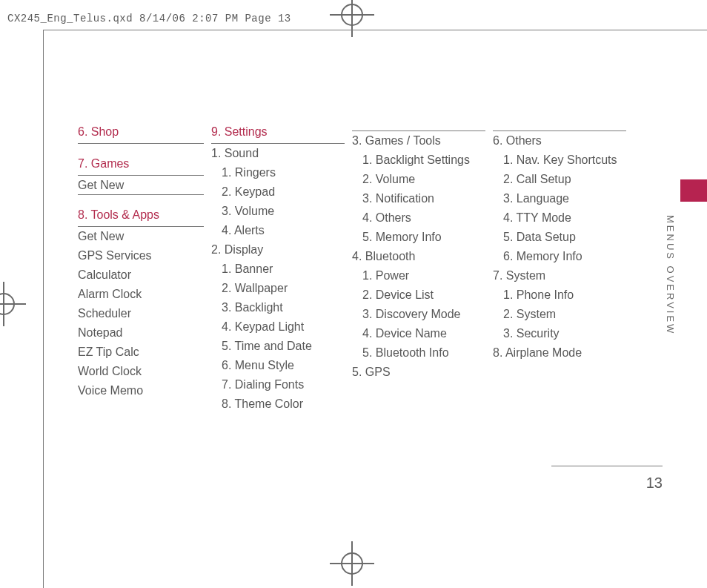 The image size is (707, 588). Describe the element at coordinates (278, 250) in the screenshot. I see `list-item: 2. Display` at that location.